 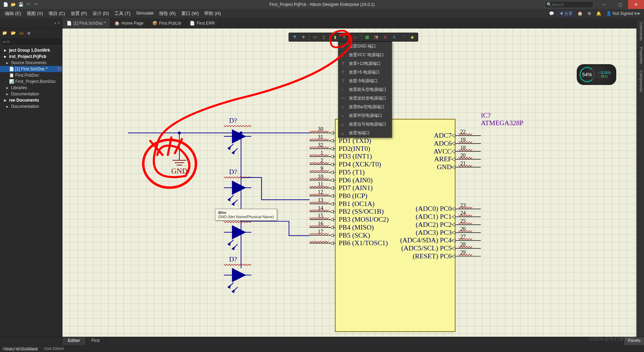 I want to click on doc-tab-2: 📦First.PcbLib, so click(x=167, y=23).